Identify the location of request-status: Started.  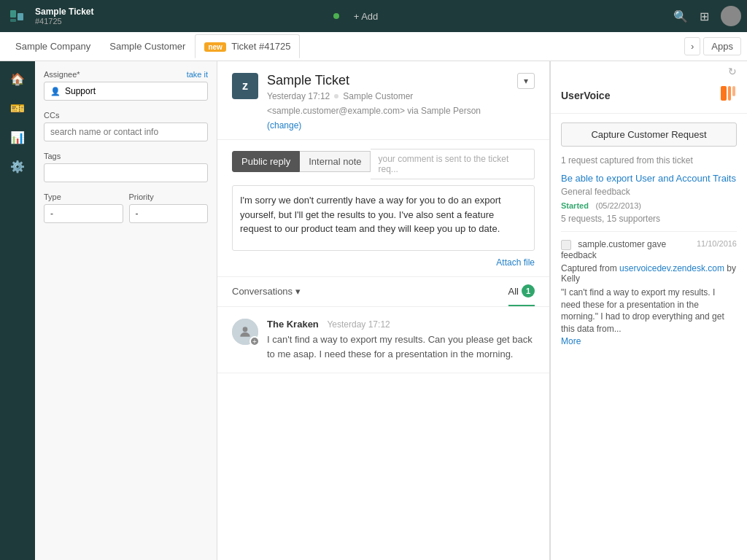
(575, 206).